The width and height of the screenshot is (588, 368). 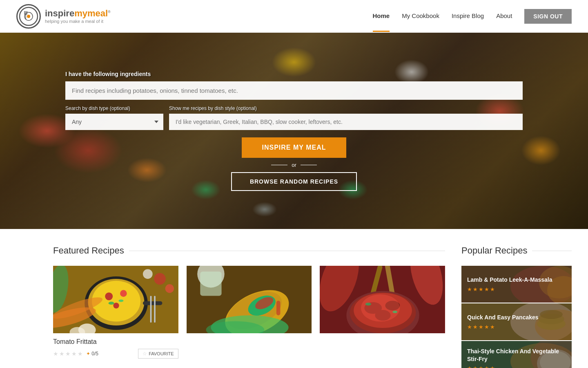 I want to click on star-3: ★, so click(x=68, y=354).